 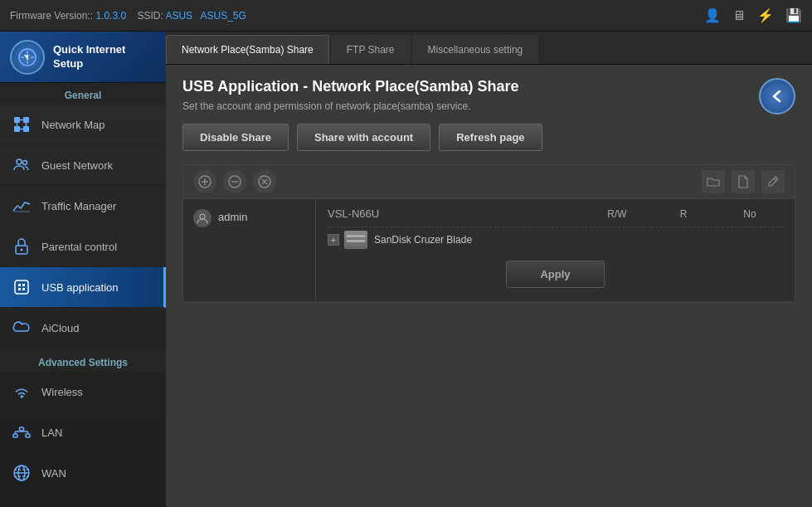 What do you see at coordinates (22, 246) in the screenshot?
I see `parental-control-icon` at bounding box center [22, 246].